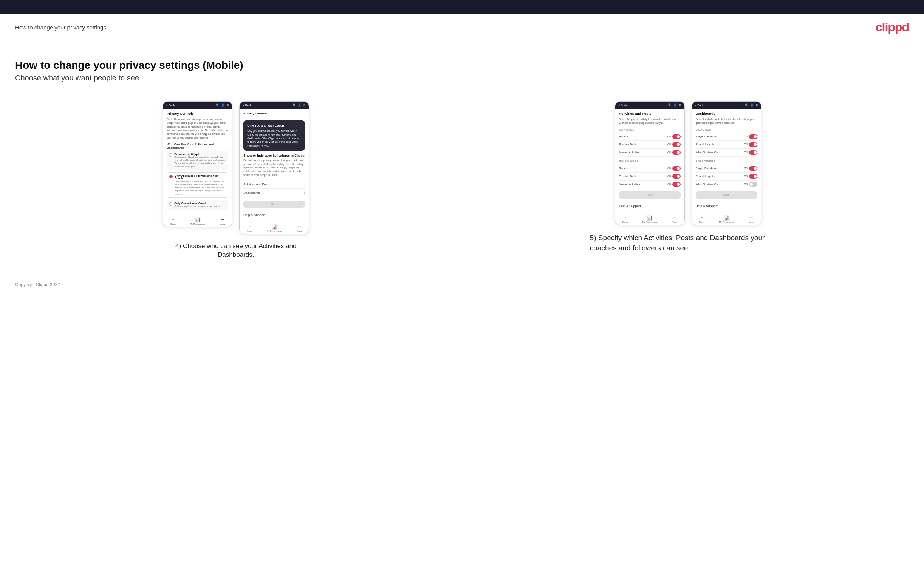  Describe the element at coordinates (218, 105) in the screenshot. I see `search-icon: 🔍` at that location.